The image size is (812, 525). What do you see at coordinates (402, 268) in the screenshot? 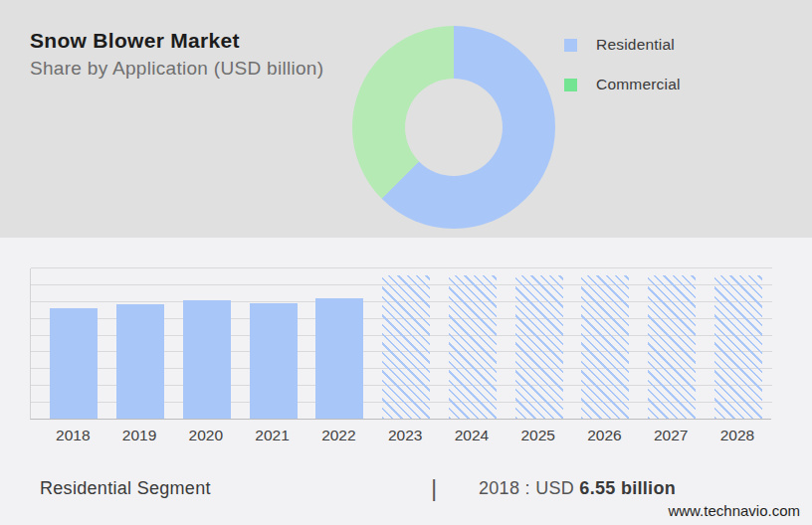
I see `gridline` at bounding box center [402, 268].